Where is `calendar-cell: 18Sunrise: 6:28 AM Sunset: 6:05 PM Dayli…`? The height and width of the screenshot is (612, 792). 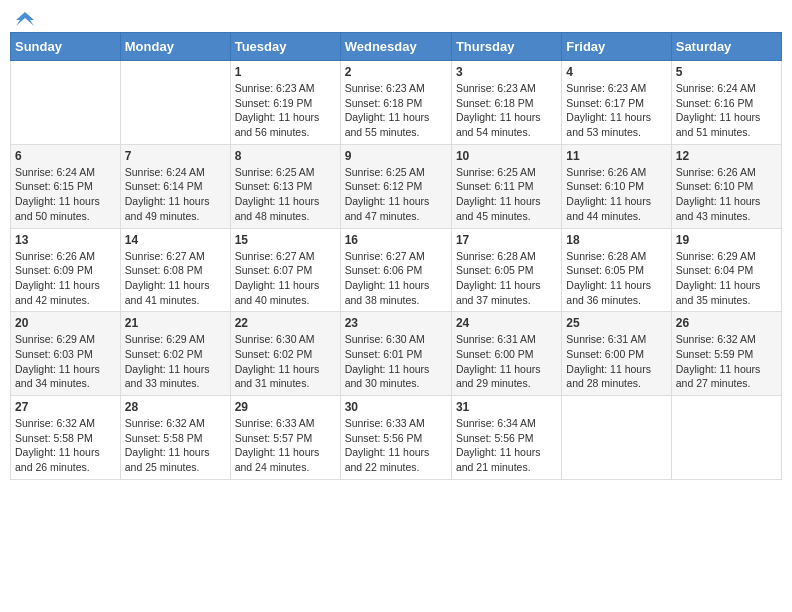 calendar-cell: 18Sunrise: 6:28 AM Sunset: 6:05 PM Dayli… is located at coordinates (616, 270).